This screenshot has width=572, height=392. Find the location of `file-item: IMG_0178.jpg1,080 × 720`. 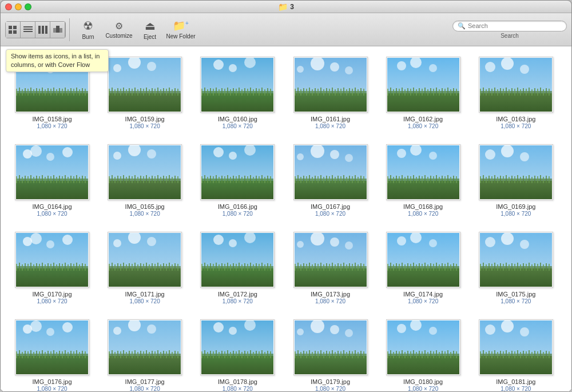

file-item: IMG_0178.jpg1,080 × 720 is located at coordinates (237, 354).